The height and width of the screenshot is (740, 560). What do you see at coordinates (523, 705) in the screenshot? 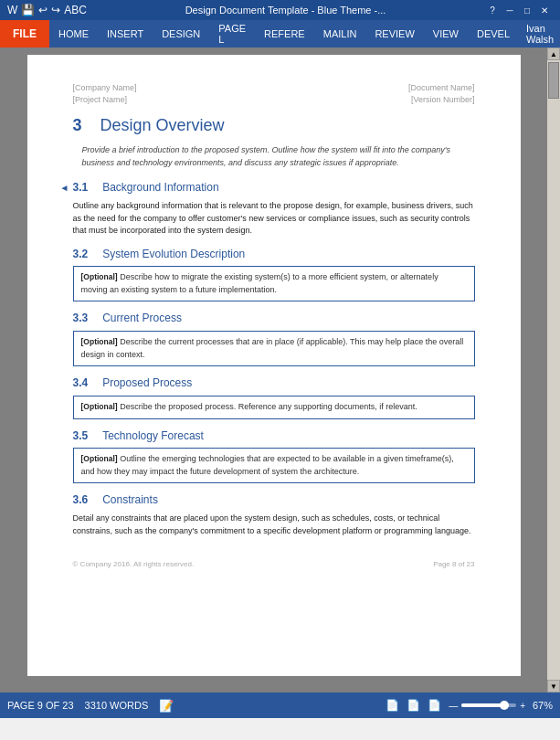
I see `zoom-in-icon: +` at bounding box center [523, 705].